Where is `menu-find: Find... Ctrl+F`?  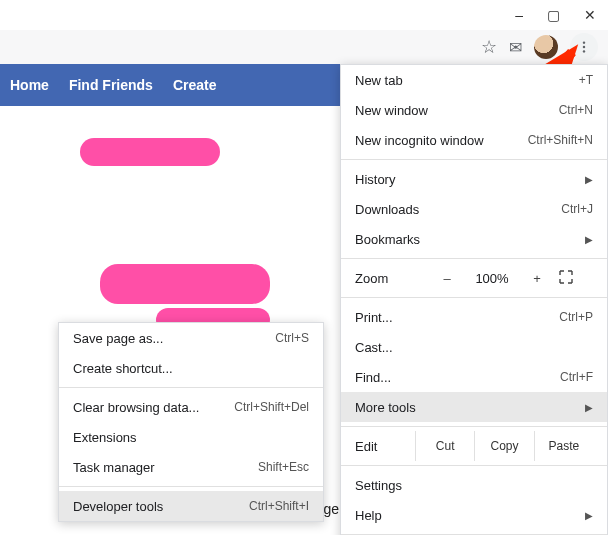
menu-find: Find... Ctrl+F is located at coordinates (474, 377).